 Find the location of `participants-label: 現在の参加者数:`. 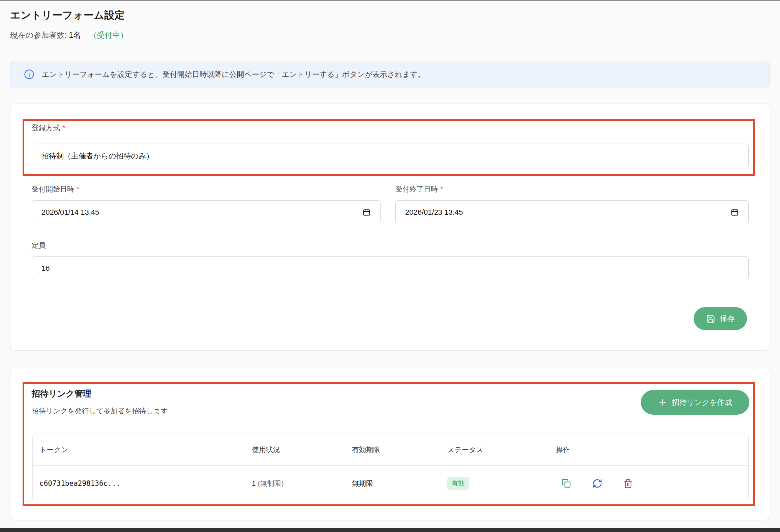

participants-label: 現在の参加者数: is located at coordinates (38, 35).